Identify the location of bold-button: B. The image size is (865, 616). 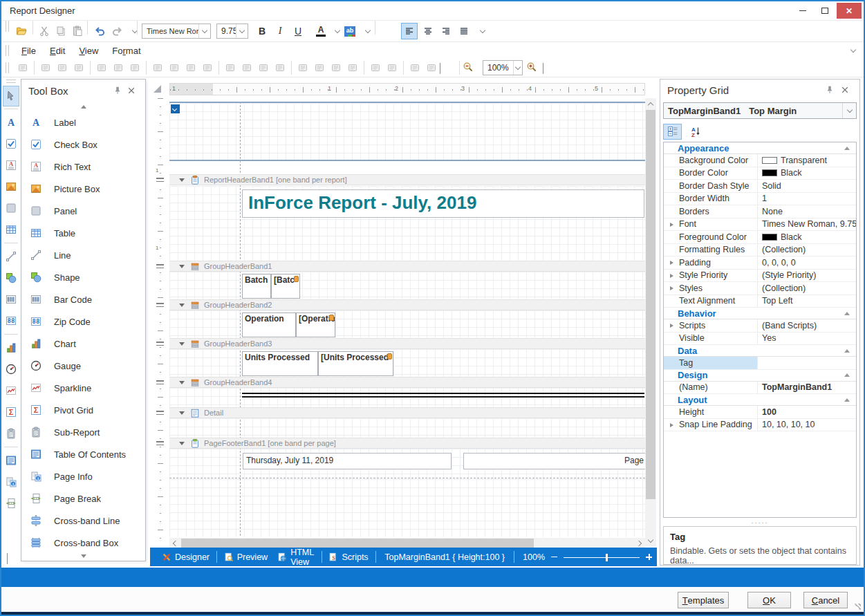
(262, 31).